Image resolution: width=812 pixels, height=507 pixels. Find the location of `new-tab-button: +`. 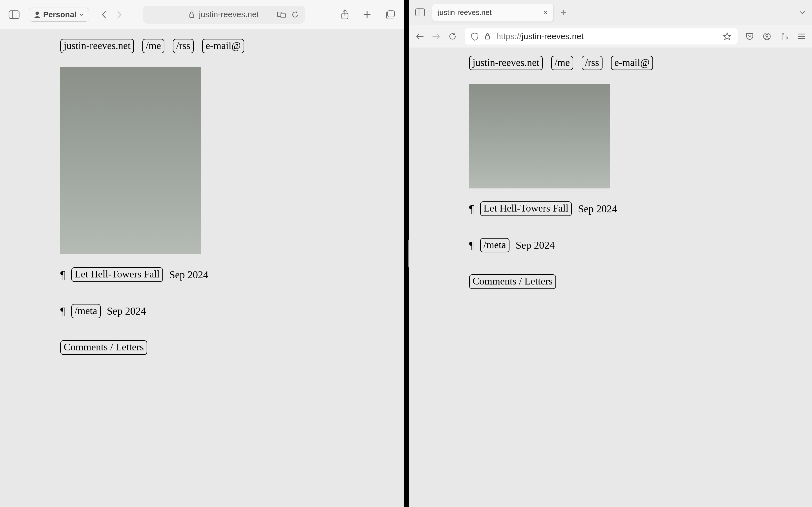

new-tab-button: + is located at coordinates (563, 12).